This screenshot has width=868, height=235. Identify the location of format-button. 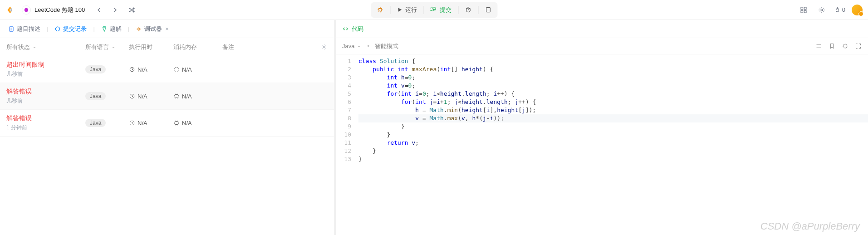
(819, 46).